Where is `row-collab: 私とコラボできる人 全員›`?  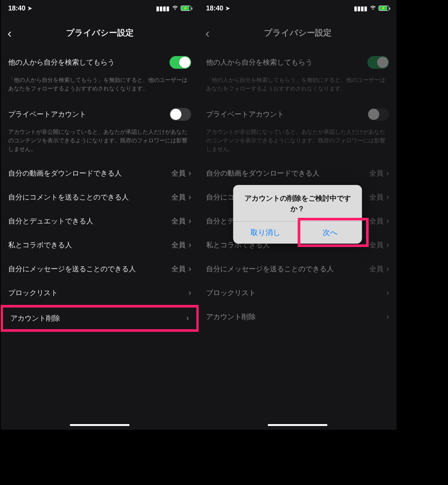
row-collab: 私とコラボできる人 全員› is located at coordinates (100, 245).